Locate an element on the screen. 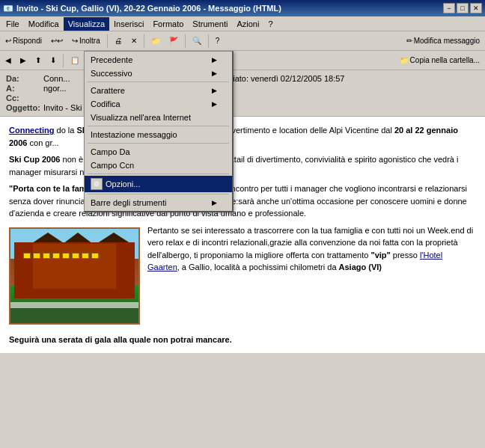  toolbar-1: ↩ Rispondi ↩↩ ↪ Inoltra 🖨 ✕ 📁 🚩 🔍 ? ✏ Mo… is located at coordinates (242, 41).